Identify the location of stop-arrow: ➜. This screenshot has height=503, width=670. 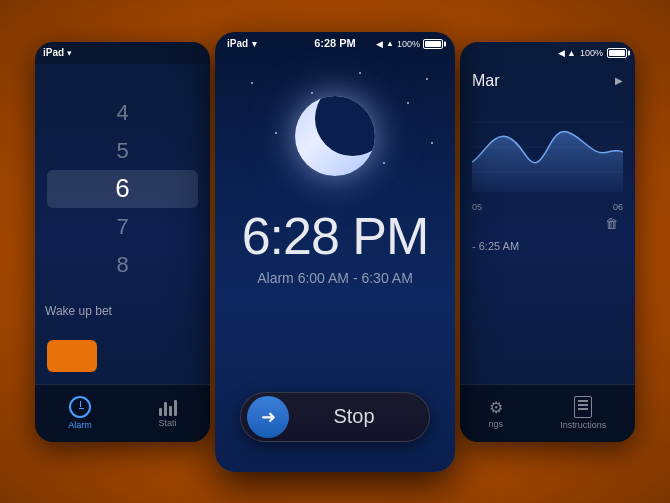
(268, 417).